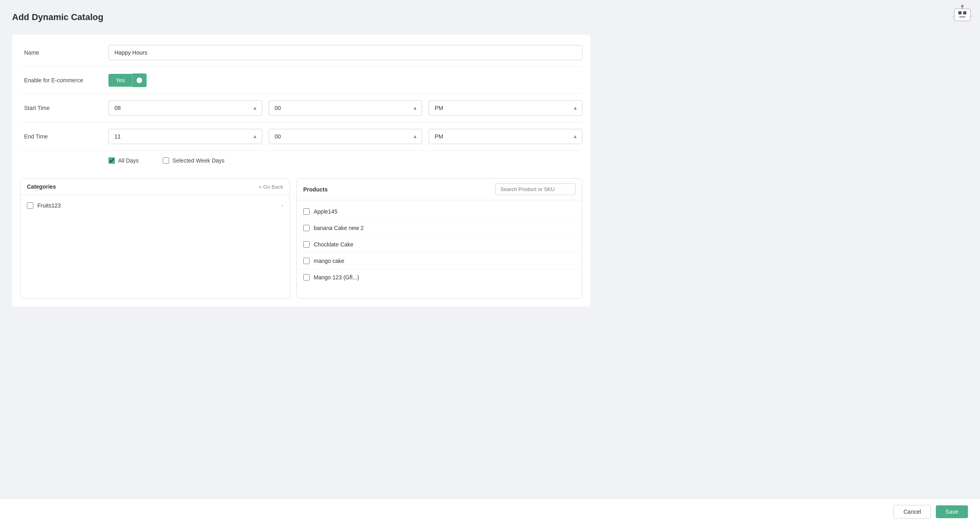  What do you see at coordinates (325, 212) in the screenshot?
I see `product-apple-label: Apple145` at bounding box center [325, 212].